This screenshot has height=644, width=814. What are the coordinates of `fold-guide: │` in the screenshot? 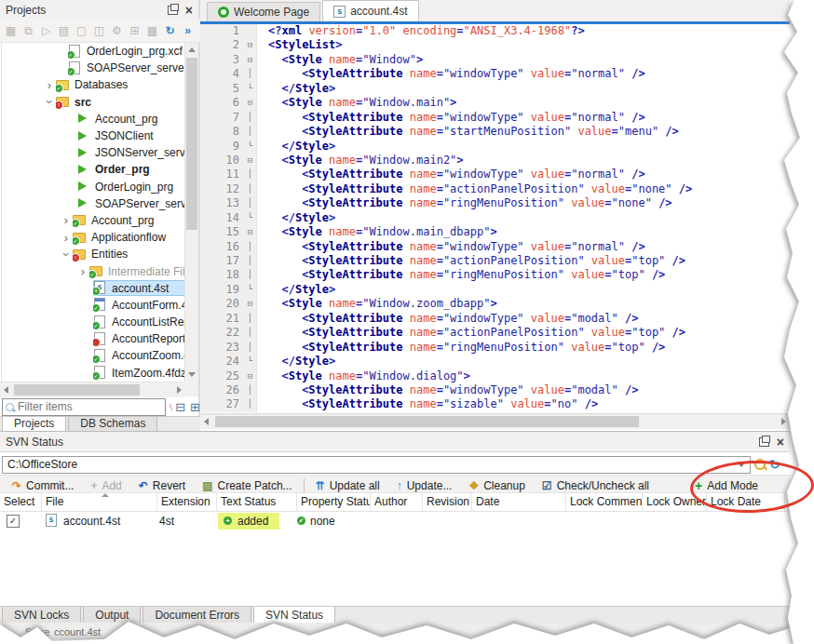 It's located at (251, 190).